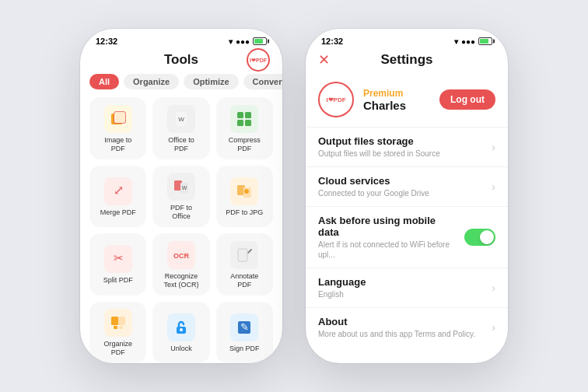  I want to click on status-icons-tools: ▾ ●●●, so click(247, 42).